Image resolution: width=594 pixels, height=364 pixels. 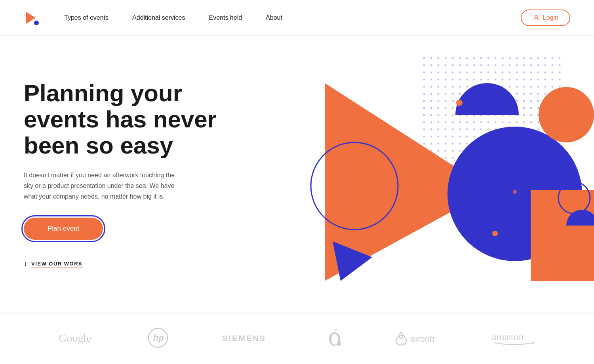 I want to click on view-work-label: VIEW OUR WORK, so click(x=57, y=264).